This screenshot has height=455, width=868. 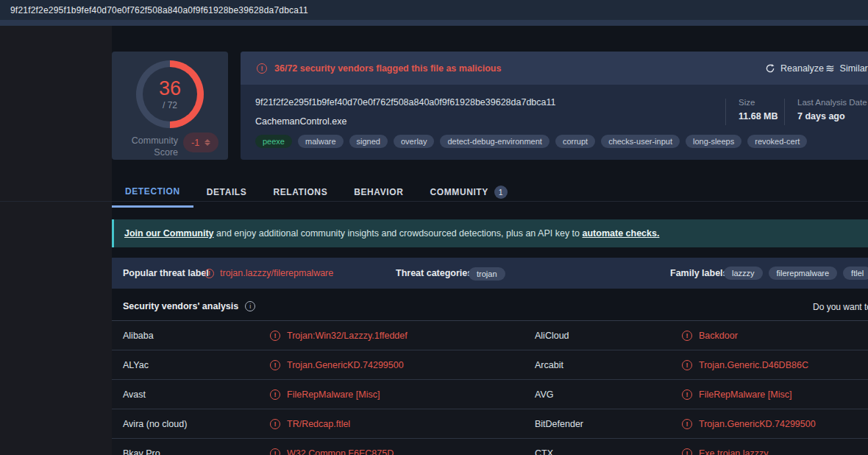 What do you see at coordinates (549, 365) in the screenshot?
I see `vendor-name: Arcabit` at bounding box center [549, 365].